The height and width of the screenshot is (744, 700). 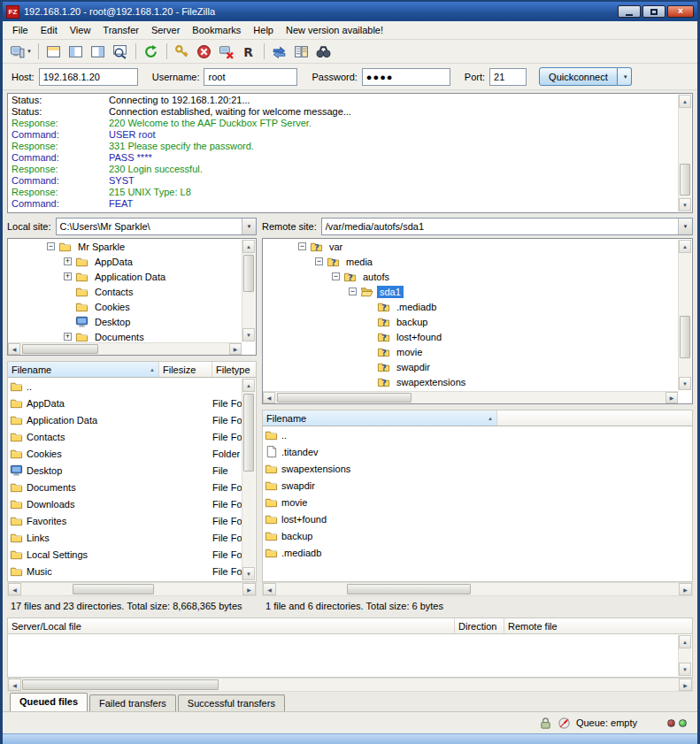 I want to click on file-row: CookiesFolder, so click(x=125, y=453).